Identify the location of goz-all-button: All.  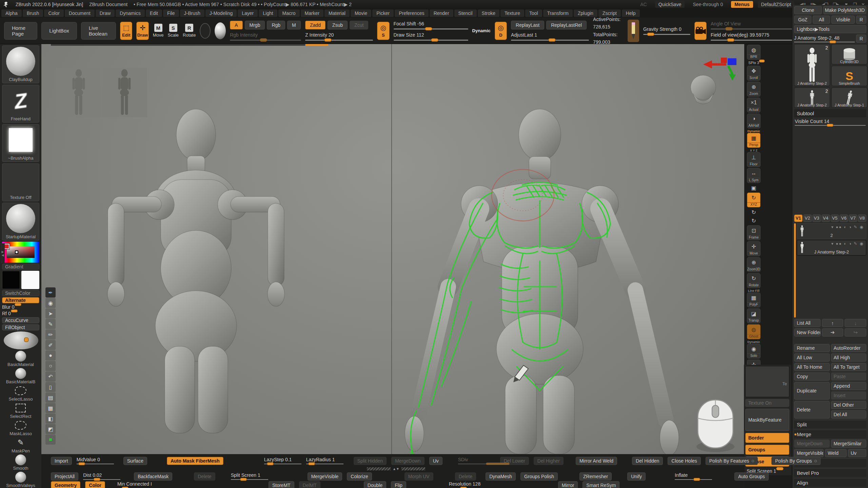
(821, 20).